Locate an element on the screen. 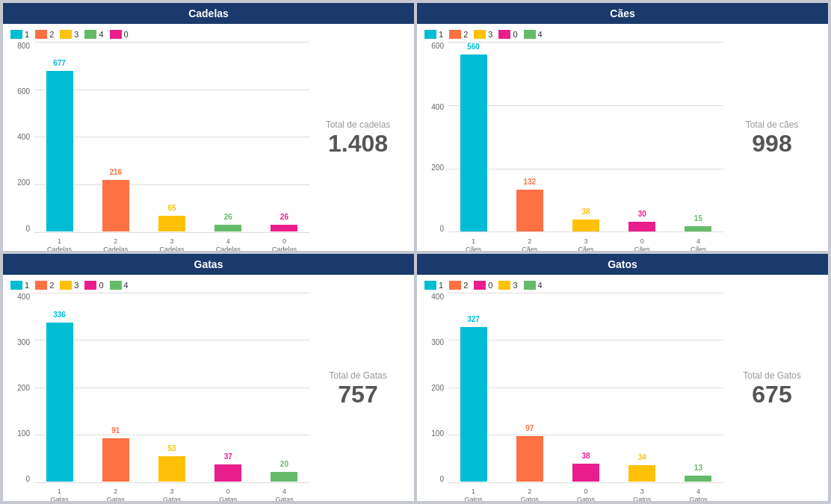 This screenshot has width=831, height=504. bar-group-gatas-20: 204Gatas is located at coordinates (284, 388).